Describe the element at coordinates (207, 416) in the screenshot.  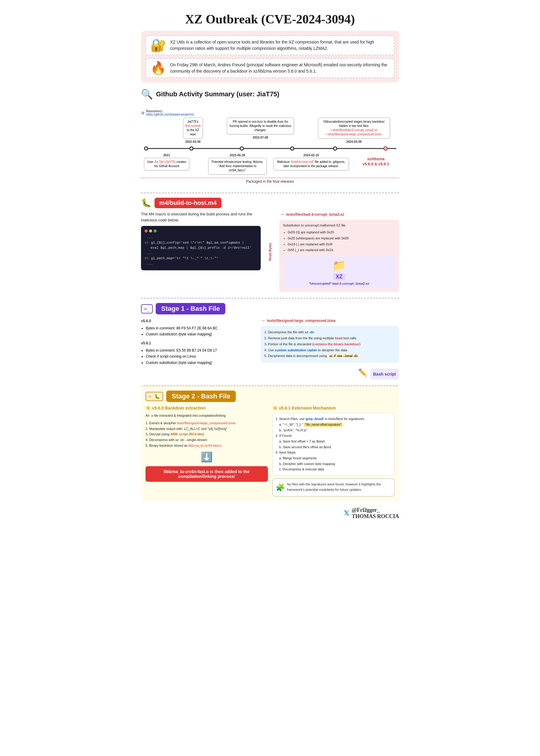
I see `stage2-v560-desc: An .o file extracted & integrated into c…` at that location.